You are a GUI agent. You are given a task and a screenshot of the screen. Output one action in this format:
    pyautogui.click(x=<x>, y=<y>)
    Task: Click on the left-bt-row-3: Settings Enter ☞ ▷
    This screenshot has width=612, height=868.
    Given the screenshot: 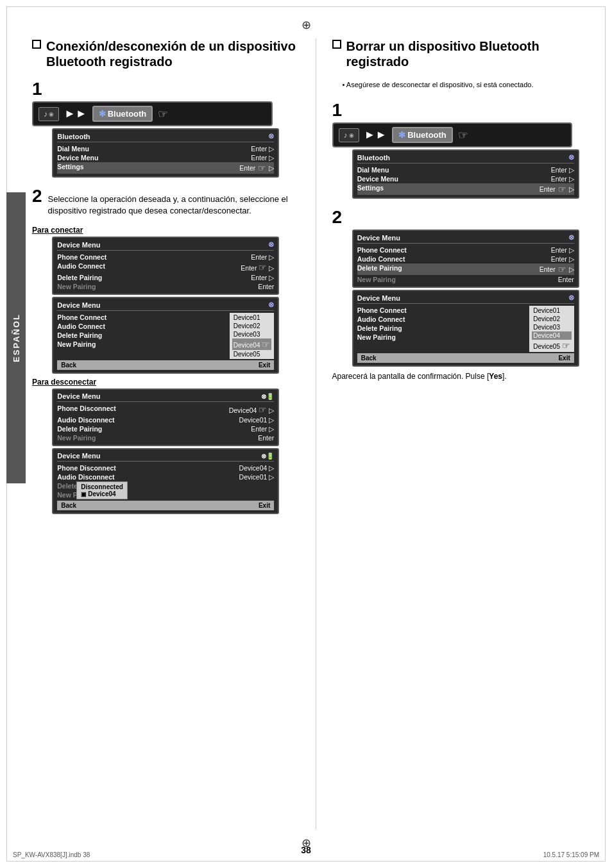 What is the action you would take?
    pyautogui.click(x=166, y=168)
    